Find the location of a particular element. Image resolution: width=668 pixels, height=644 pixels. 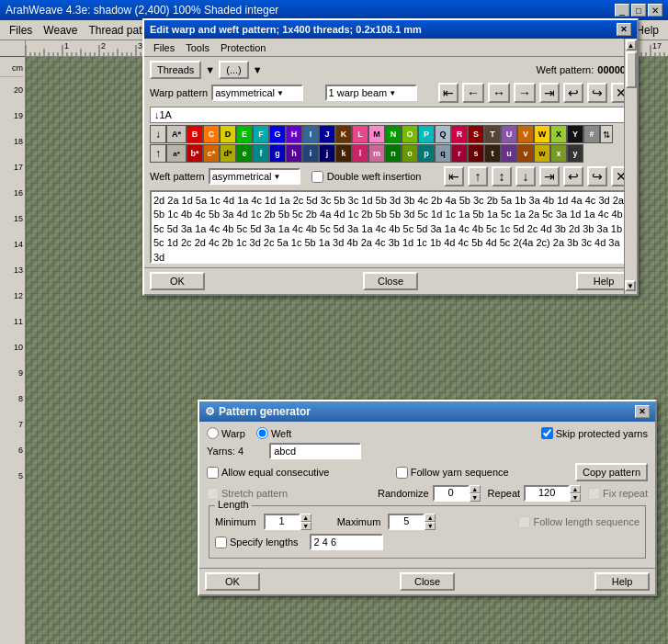

min-down: ▼ is located at coordinates (306, 525).